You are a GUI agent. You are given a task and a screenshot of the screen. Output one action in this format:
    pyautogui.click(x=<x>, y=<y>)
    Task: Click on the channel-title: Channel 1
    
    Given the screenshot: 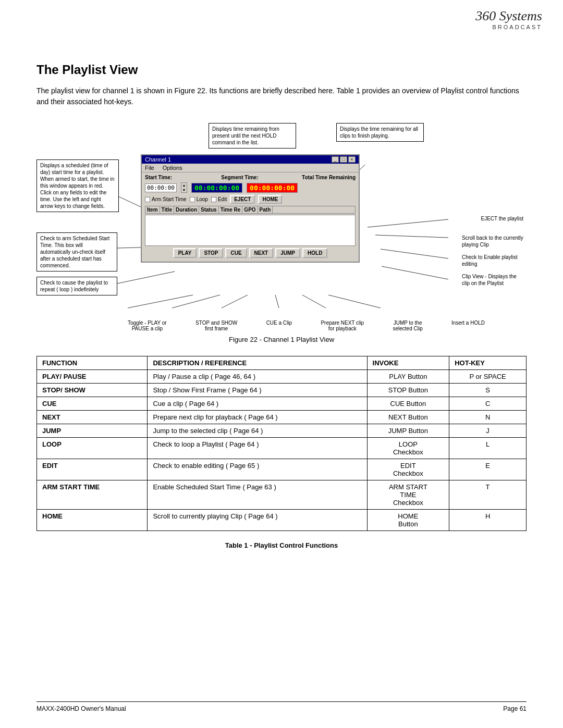 What is the action you would take?
    pyautogui.click(x=158, y=159)
    